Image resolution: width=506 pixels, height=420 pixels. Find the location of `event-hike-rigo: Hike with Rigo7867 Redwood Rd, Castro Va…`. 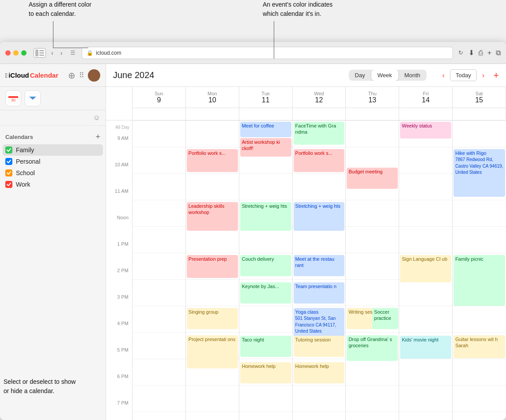

event-hike-rigo: Hike with Rigo7867 Redwood Rd, Castro Va… is located at coordinates (480, 173).